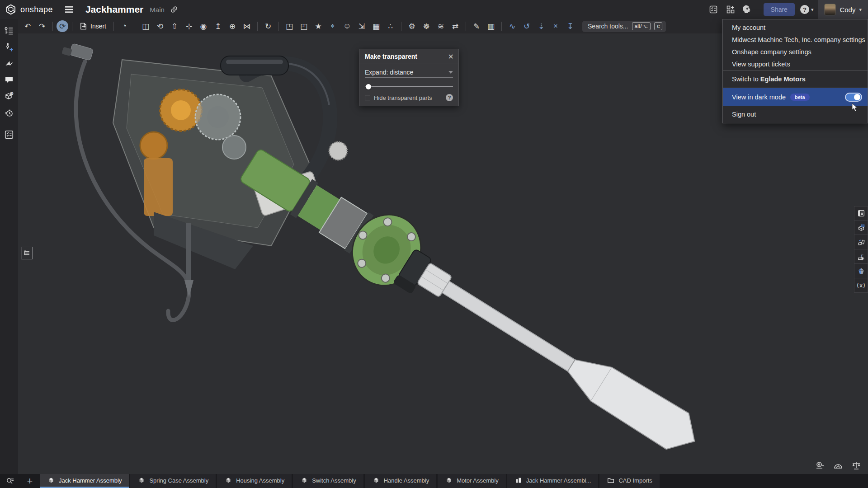 The image size is (868, 488). What do you see at coordinates (9, 64) in the screenshot?
I see `sketch-icon` at bounding box center [9, 64].